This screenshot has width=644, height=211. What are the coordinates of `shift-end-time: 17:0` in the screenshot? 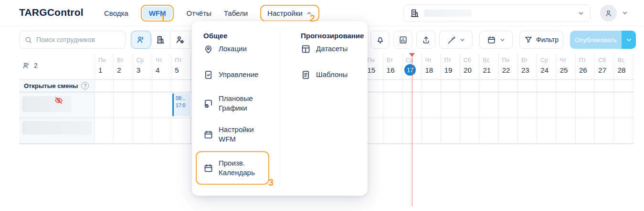 It's located at (183, 105).